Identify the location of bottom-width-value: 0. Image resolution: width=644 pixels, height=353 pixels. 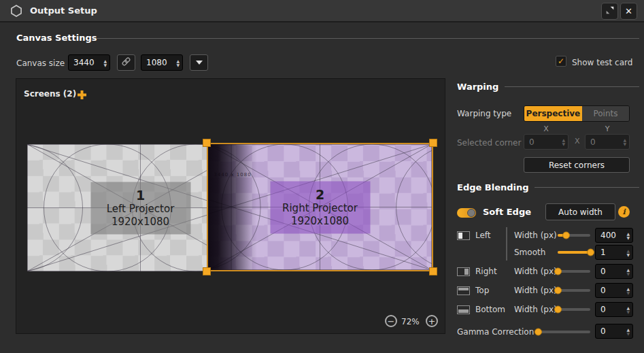
(611, 309).